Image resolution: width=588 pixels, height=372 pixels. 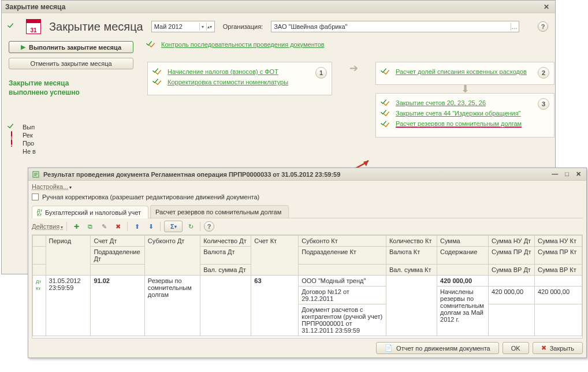 I want to click on header-row-2: Подразделение Дт Валюта Дт Подразделение…, so click(x=307, y=255).